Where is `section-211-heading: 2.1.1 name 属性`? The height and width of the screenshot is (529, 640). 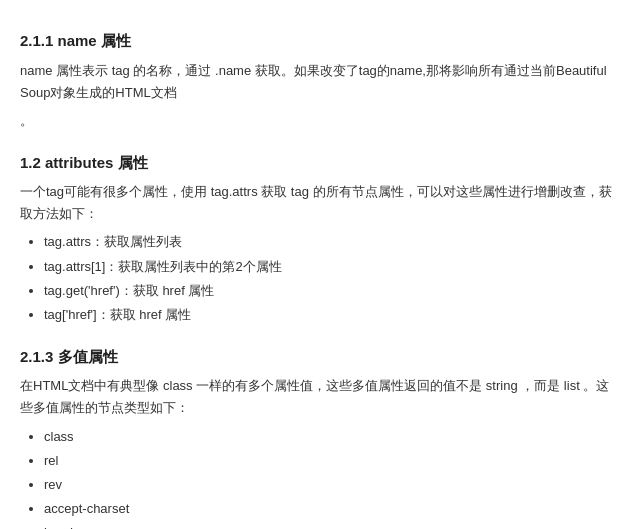 section-211-heading: 2.1.1 name 属性 is located at coordinates (320, 41).